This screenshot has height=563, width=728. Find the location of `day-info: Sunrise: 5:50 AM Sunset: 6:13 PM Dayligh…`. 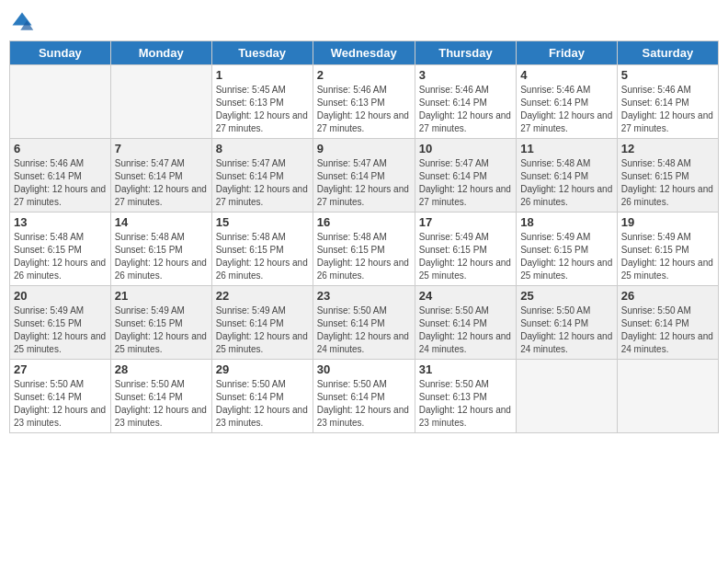

day-info: Sunrise: 5:50 AM Sunset: 6:13 PM Dayligh… is located at coordinates (465, 404).